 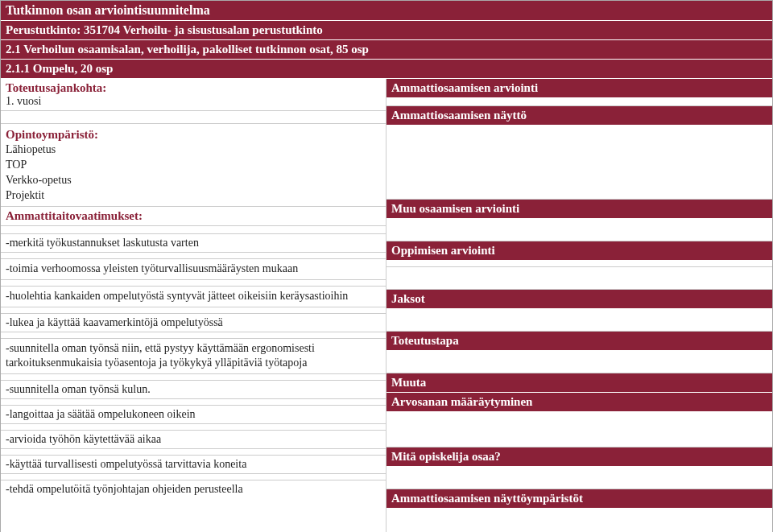 What do you see at coordinates (193, 324) in the screenshot?
I see `skill-item: -lukea ja käyttää kaavamerkintöjä ompelu…` at bounding box center [193, 324].